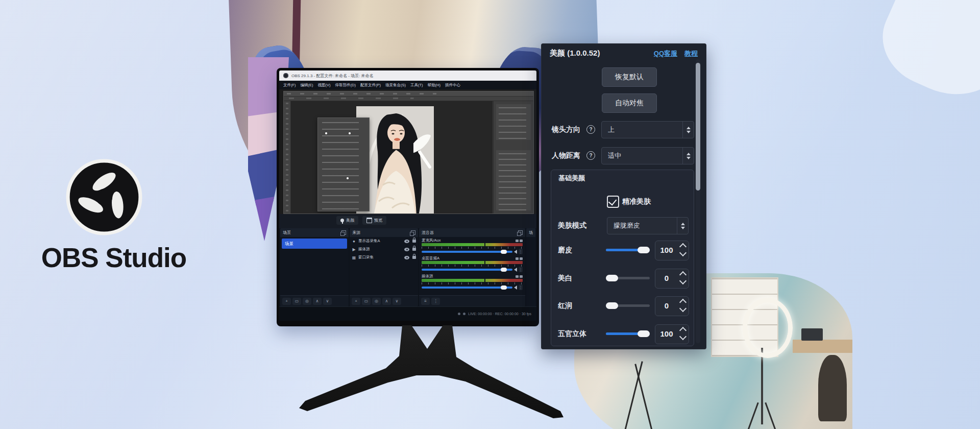  What do you see at coordinates (370, 221) in the screenshot?
I see `window-icon` at bounding box center [370, 221].